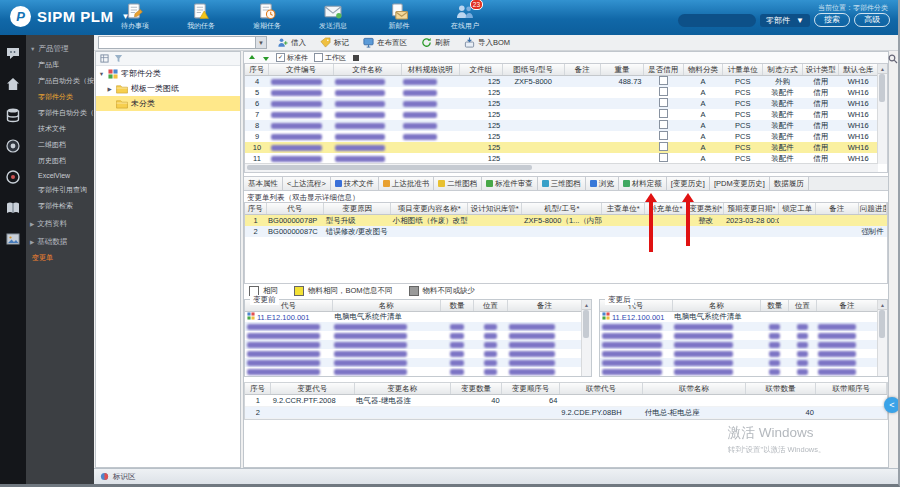  Describe the element at coordinates (586, 305) in the screenshot. I see `scroll-up-icon: ▲` at that location.